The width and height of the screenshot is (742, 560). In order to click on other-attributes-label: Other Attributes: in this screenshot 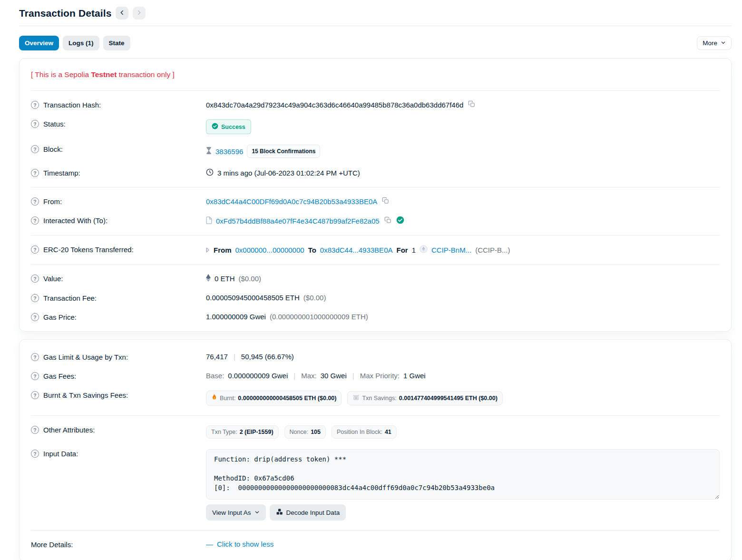, I will do `click(69, 430)`.